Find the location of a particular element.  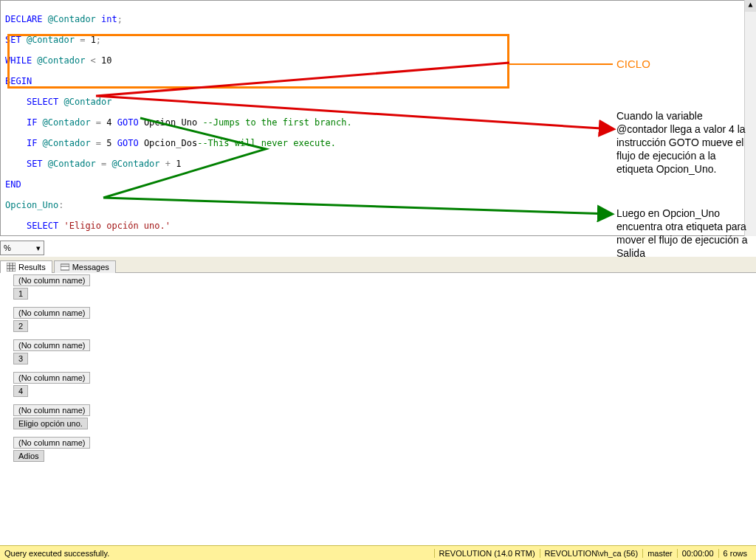

result-cell: 4 is located at coordinates (21, 391).